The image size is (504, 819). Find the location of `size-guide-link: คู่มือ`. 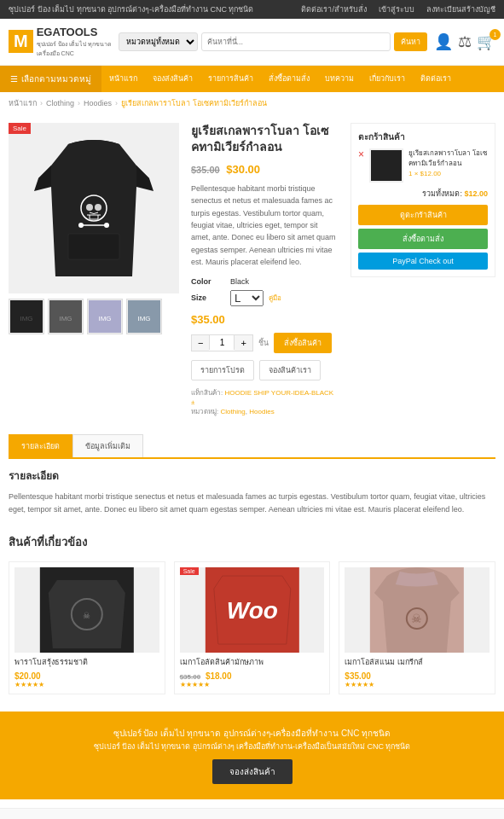

size-guide-link: คู่มือ is located at coordinates (275, 299).